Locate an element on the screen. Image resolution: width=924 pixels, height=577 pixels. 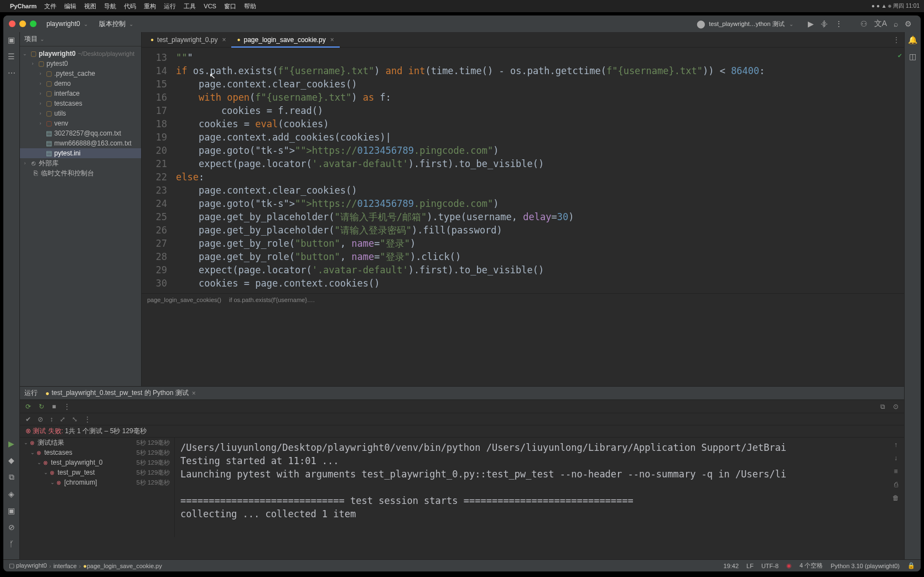
menu-code: 代码 is located at coordinates (130, 7).